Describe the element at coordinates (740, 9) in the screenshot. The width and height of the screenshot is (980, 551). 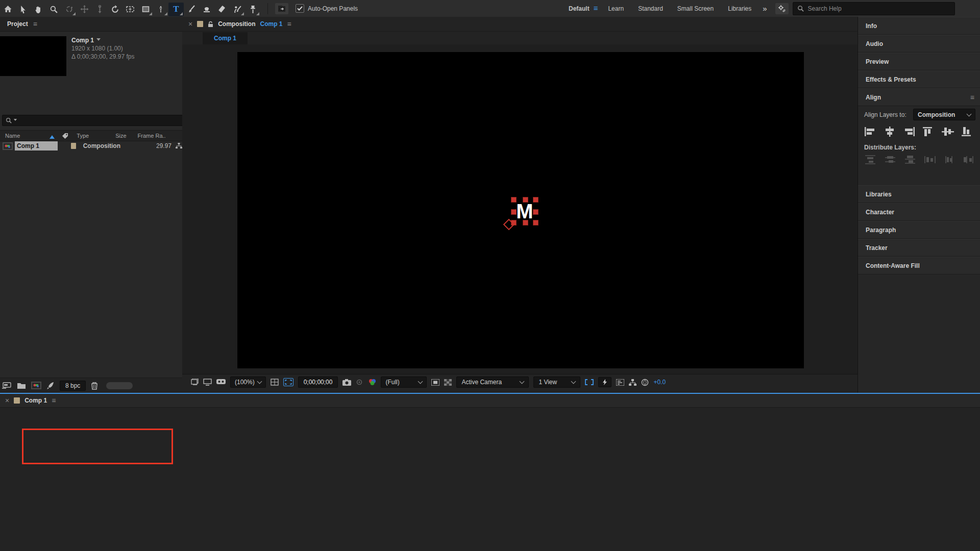
I see `workspace-tab-libraries: Libraries` at that location.